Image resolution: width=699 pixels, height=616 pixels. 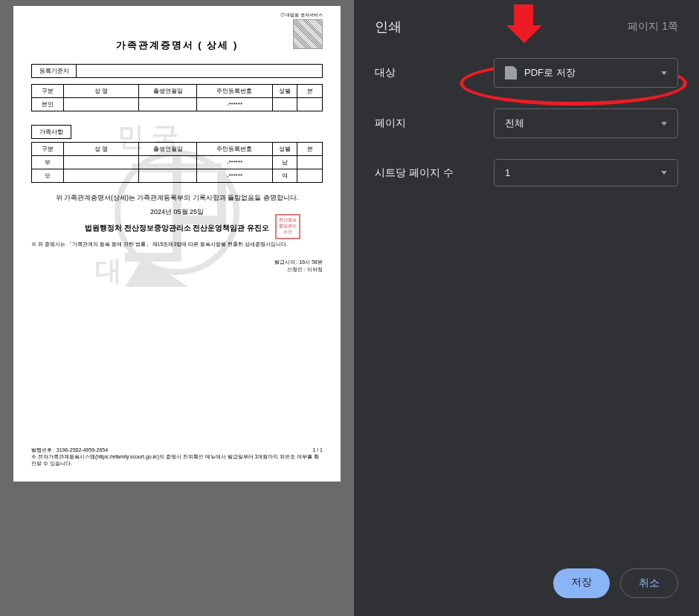 I want to click on cert-text: 위 가족관계증명서(상세)는 가족관계등록부의 기록사항과 틀림없음을 증명합니…, so click(x=177, y=198).